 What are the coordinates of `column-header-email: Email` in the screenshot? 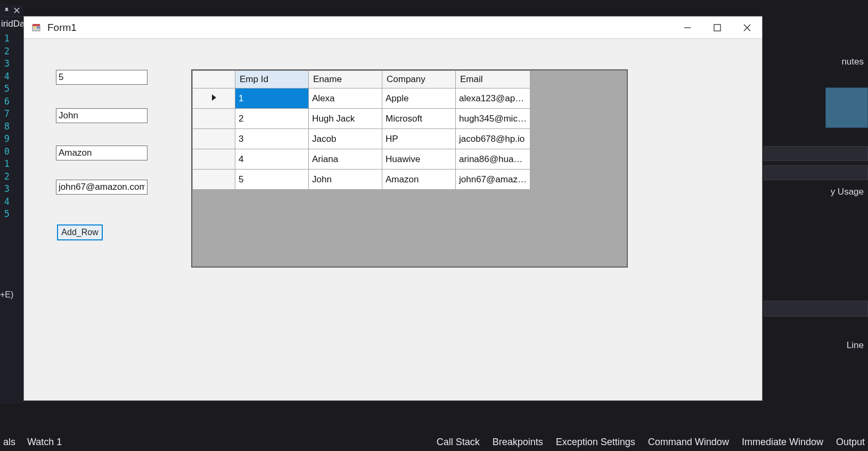 It's located at (493, 80).